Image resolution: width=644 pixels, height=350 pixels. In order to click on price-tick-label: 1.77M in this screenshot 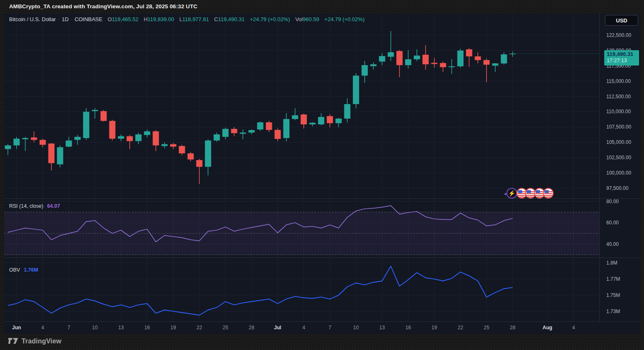, I will do `click(613, 279)`.